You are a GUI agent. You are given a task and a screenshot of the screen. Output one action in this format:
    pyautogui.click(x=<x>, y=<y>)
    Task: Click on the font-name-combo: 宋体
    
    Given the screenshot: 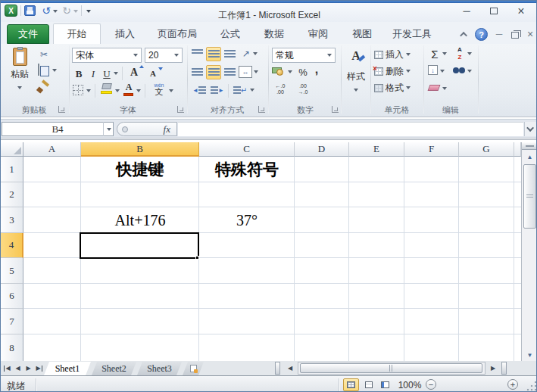 What is the action you would take?
    pyautogui.click(x=107, y=55)
    